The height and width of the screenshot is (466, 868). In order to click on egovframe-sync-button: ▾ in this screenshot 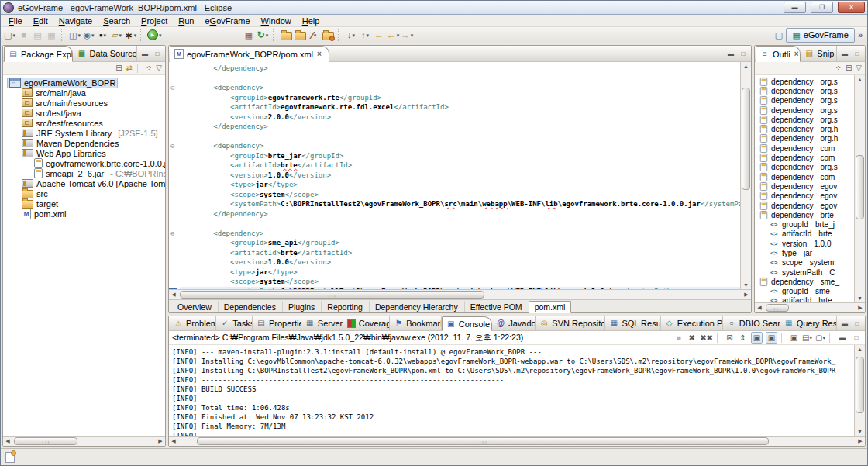, I will do `click(264, 35)`.